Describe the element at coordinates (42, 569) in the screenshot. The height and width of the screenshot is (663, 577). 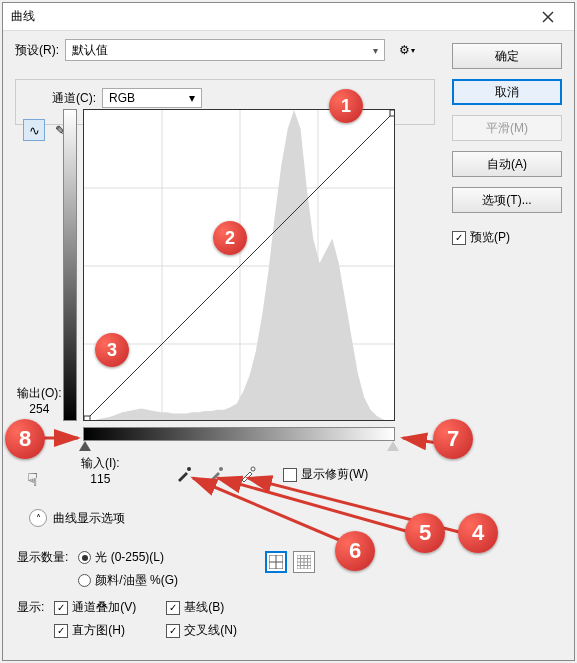
I see `show-amount-label: 显示数量:` at that location.